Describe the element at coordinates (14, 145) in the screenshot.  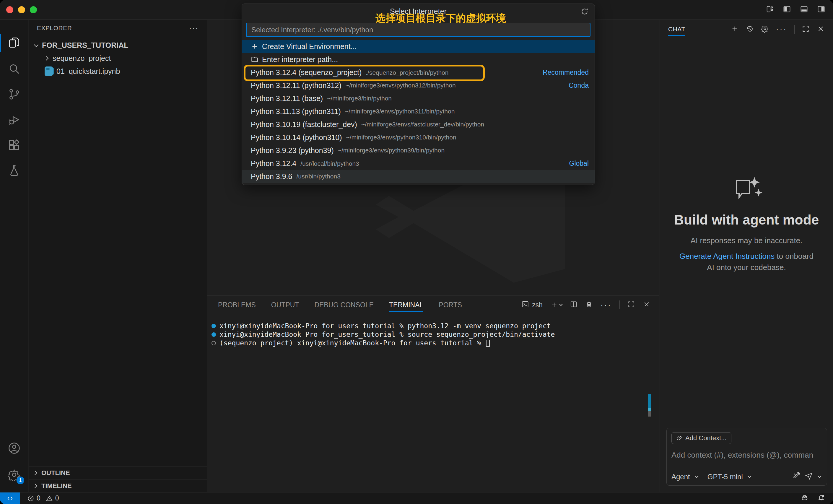
I see `sidebar-item-extensions` at that location.